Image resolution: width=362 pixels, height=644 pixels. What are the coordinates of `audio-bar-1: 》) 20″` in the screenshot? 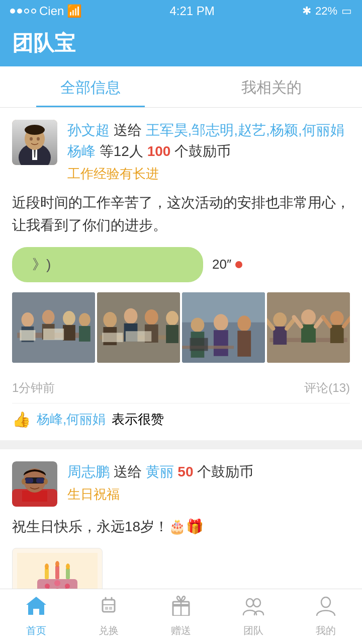 It's located at (181, 265).